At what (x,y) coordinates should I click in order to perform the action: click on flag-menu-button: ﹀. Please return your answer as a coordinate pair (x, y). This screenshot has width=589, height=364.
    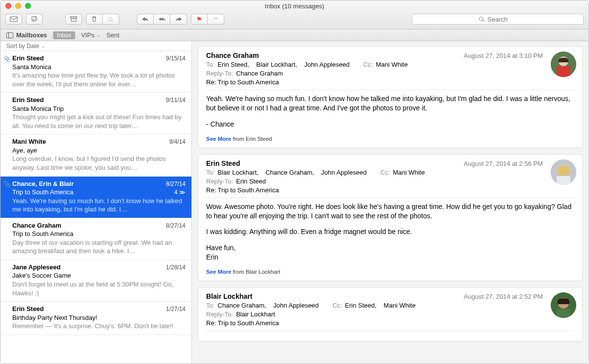
    Looking at the image, I should click on (216, 19).